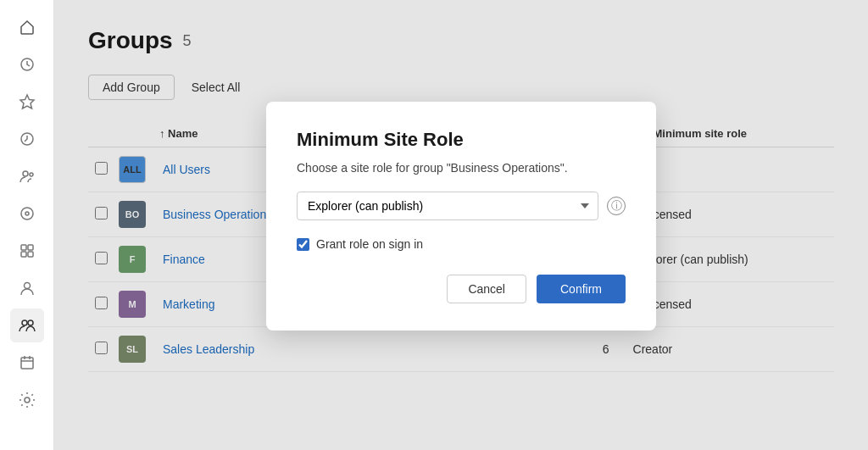  What do you see at coordinates (27, 102) in the screenshot?
I see `favorites-icon` at bounding box center [27, 102].